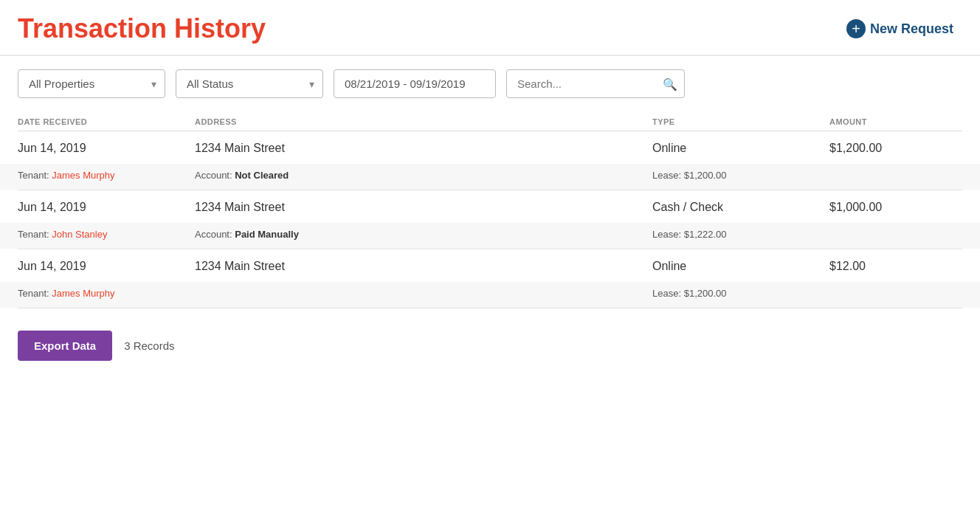 This screenshot has height=532, width=980. What do you see at coordinates (261, 176) in the screenshot?
I see `account-status: Not Cleared` at bounding box center [261, 176].